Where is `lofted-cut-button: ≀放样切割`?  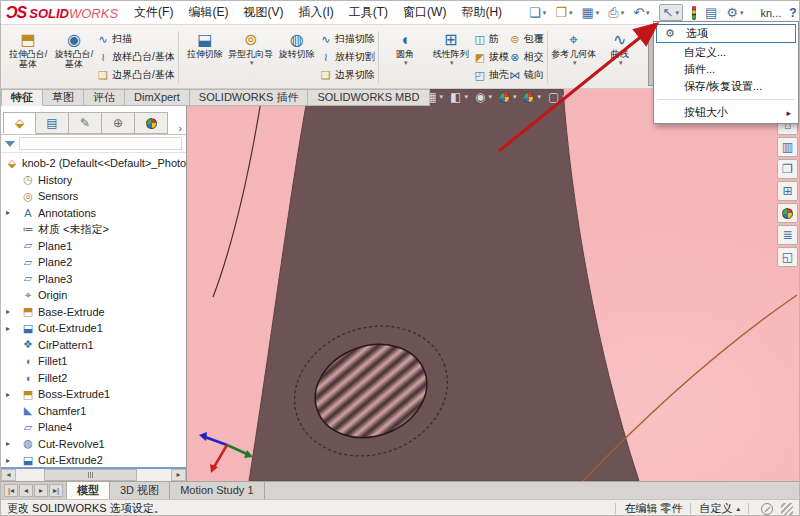
lofted-cut-button: ≀放样切割 is located at coordinates (348, 57).